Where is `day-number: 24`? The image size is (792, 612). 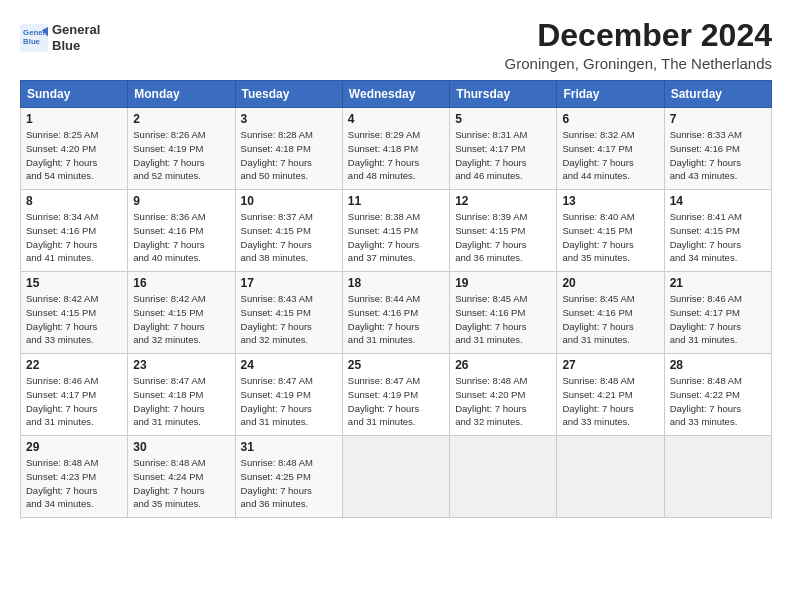
day-number: 24 is located at coordinates (289, 365).